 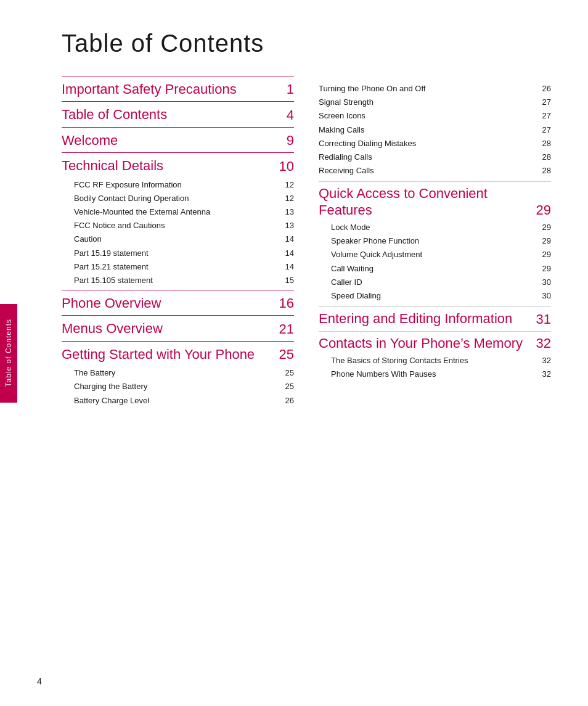 What do you see at coordinates (435, 242) in the screenshot?
I see `section-quick-access: Quick Access to Convenient Features 29 L…` at bounding box center [435, 242].